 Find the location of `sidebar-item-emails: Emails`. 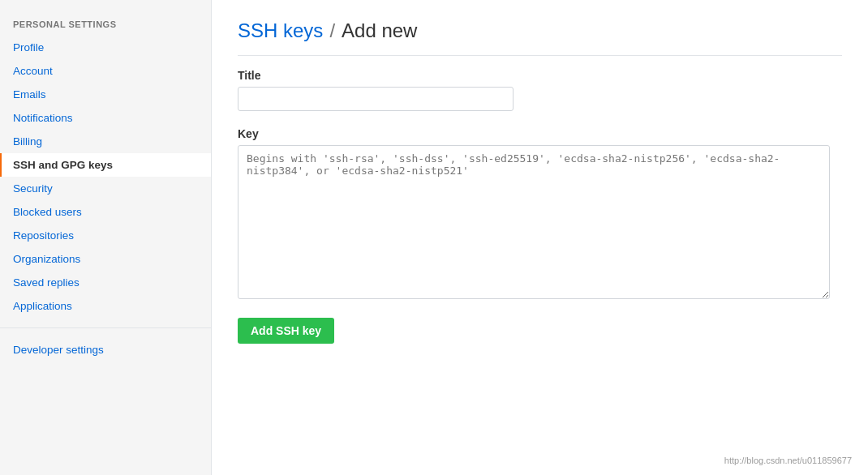

sidebar-item-emails: Emails is located at coordinates (105, 94).